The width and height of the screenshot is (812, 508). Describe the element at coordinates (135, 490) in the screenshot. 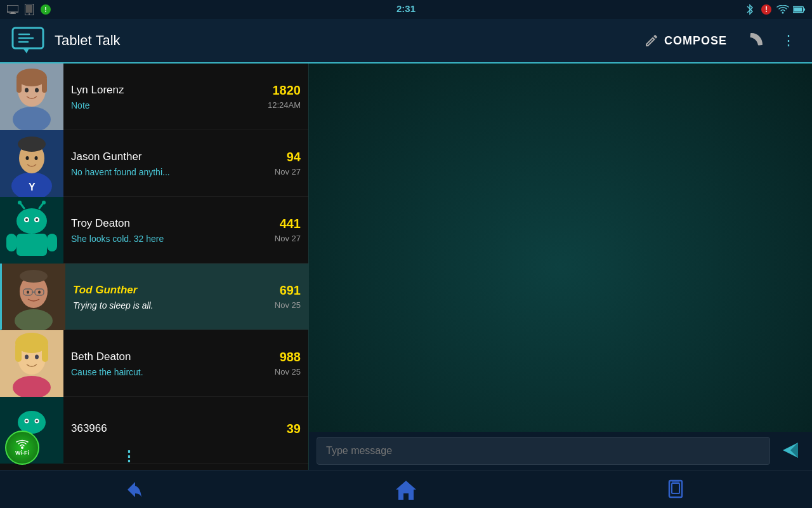

I see `back-button` at that location.